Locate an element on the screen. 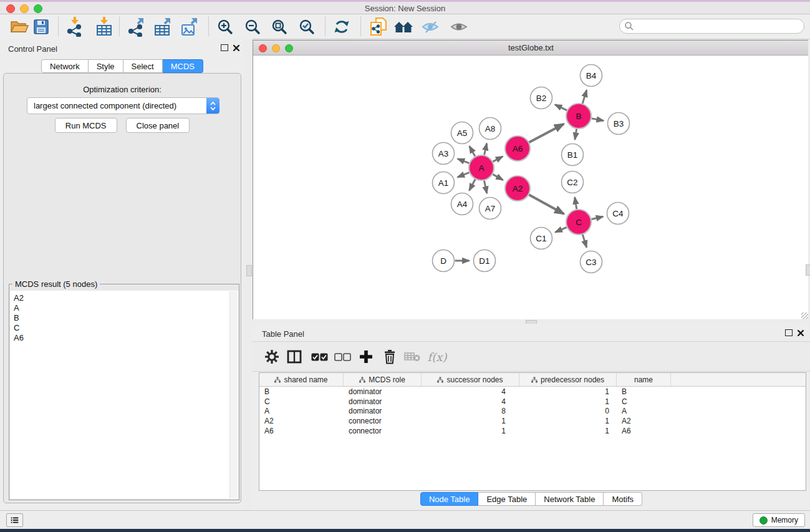  delete-table-button is located at coordinates (412, 357).